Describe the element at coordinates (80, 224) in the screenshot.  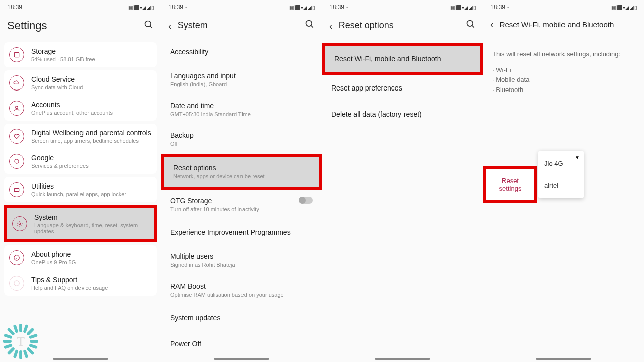
I see `item-system: SystemLanguage & keyboard, time, reset, …` at that location.